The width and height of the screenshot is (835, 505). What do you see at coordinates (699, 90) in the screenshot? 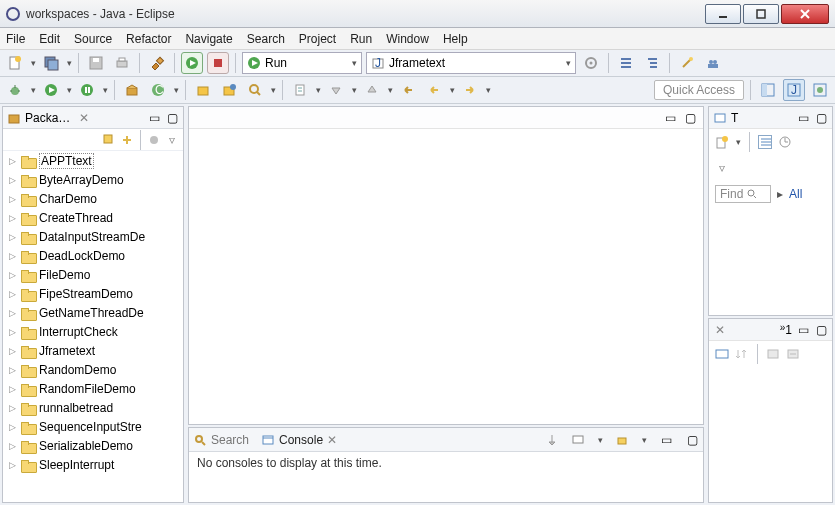
I see `quick-access-field: Quick Access` at bounding box center [699, 90].